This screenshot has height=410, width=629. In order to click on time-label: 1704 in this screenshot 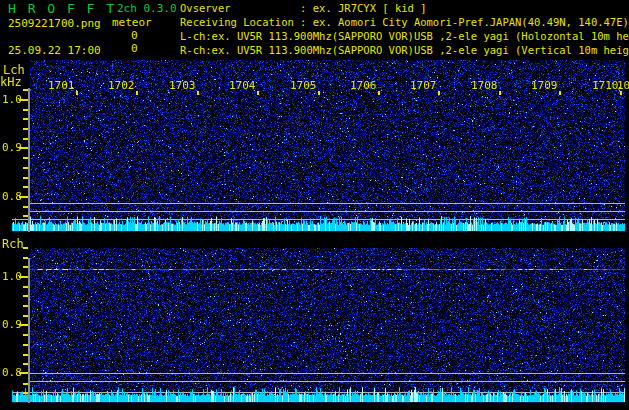, I will do `click(242, 86)`.